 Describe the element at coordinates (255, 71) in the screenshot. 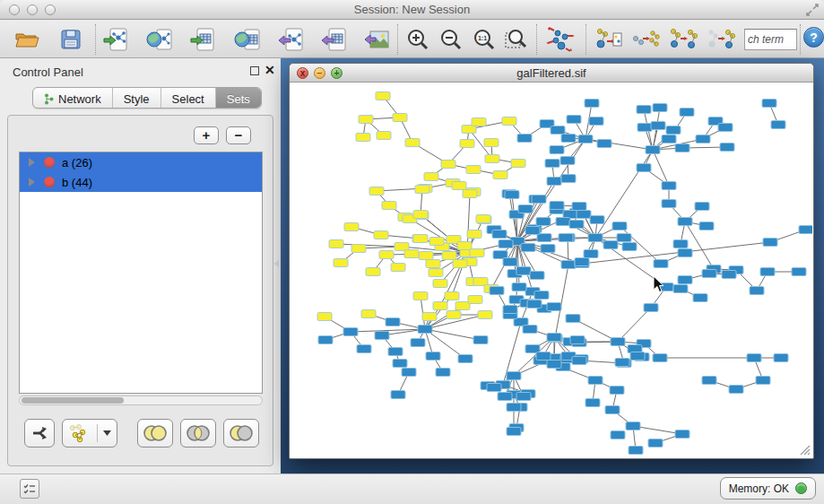

I see `float-panel-icon` at that location.